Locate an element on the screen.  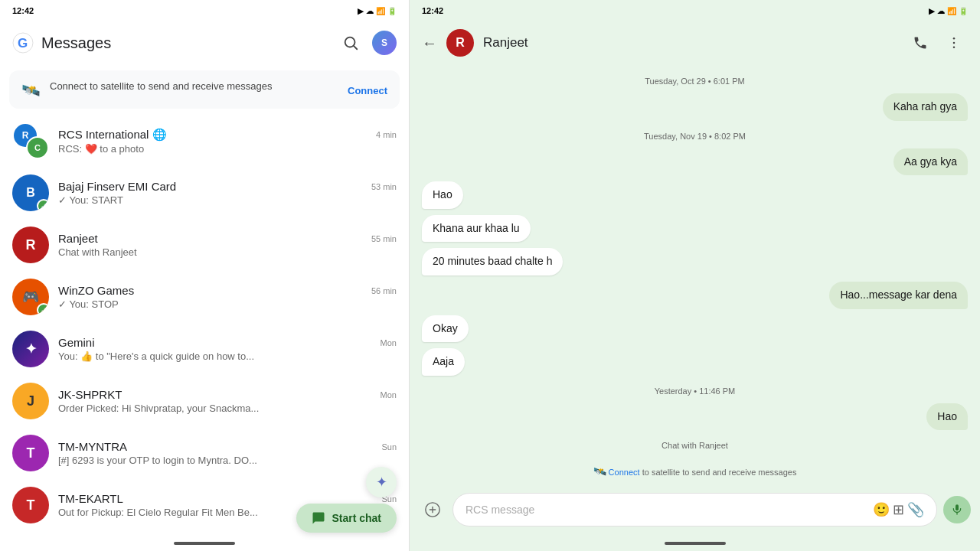
chat-rcs-label: Chat with Ranjeet is located at coordinates (695, 445).